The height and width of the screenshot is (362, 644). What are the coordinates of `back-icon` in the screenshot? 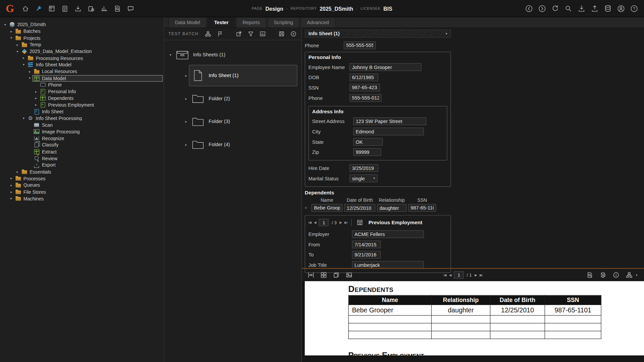 It's located at (529, 8).